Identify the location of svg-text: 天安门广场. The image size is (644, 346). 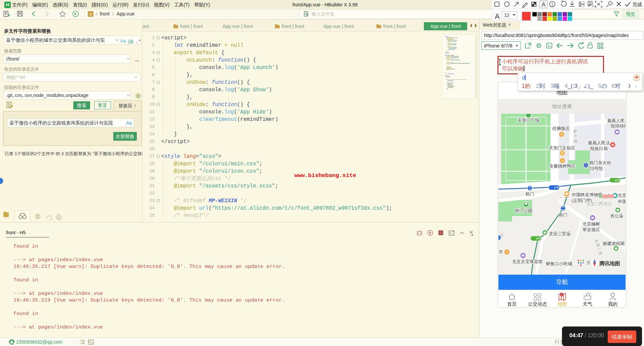
(528, 120).